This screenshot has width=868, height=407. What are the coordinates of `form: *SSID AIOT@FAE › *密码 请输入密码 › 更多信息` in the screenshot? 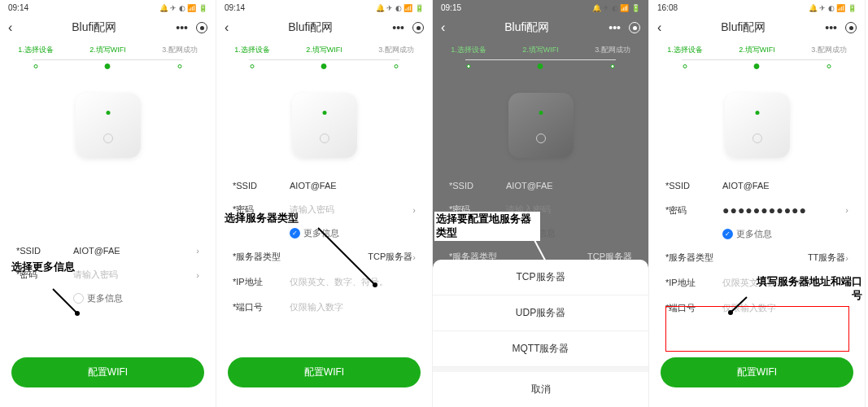 It's located at (107, 274).